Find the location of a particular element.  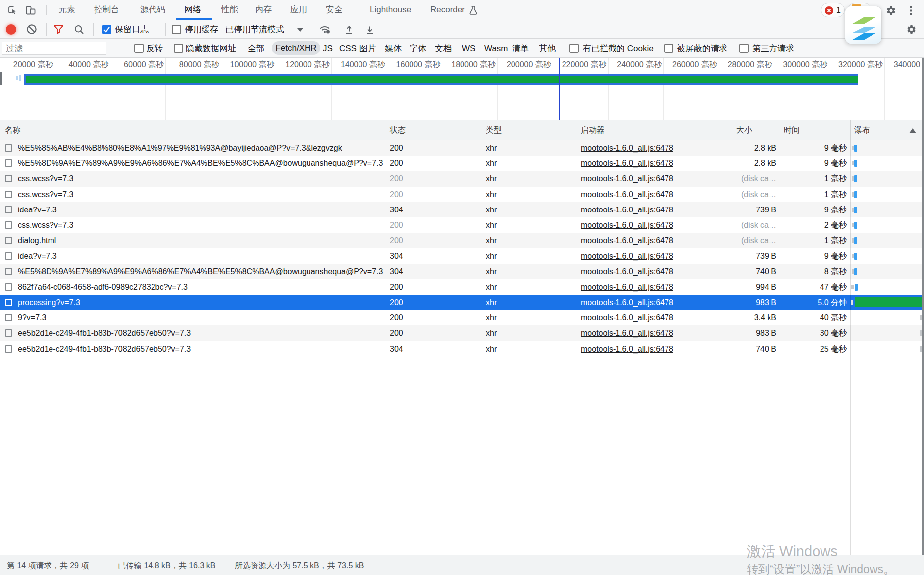

filter-type-3: JS is located at coordinates (328, 49).